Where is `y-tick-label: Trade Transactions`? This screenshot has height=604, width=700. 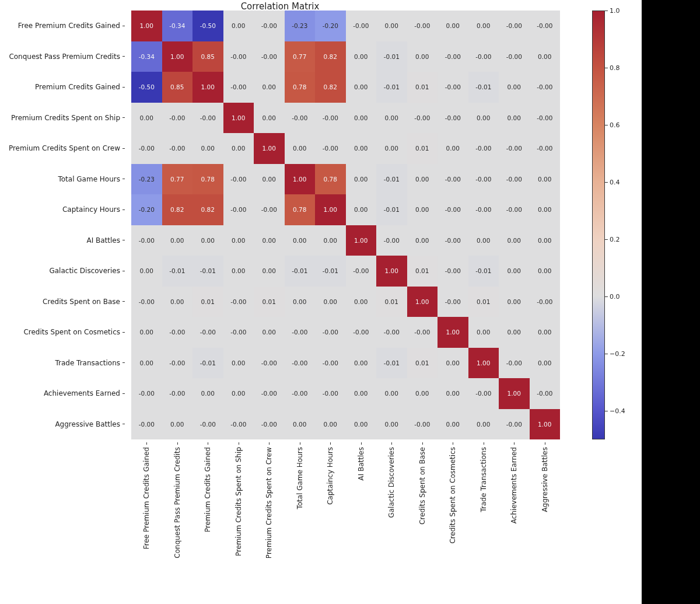
y-tick-label: Trade Transactions is located at coordinates (64, 363).